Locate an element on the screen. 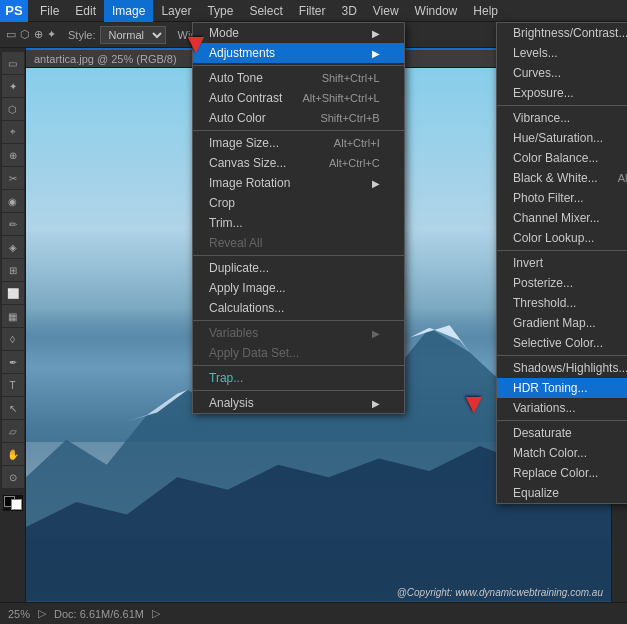 This screenshot has height=624, width=627. adj-hue-saturation: Hue/Saturation... Ctrl+U is located at coordinates (562, 138).